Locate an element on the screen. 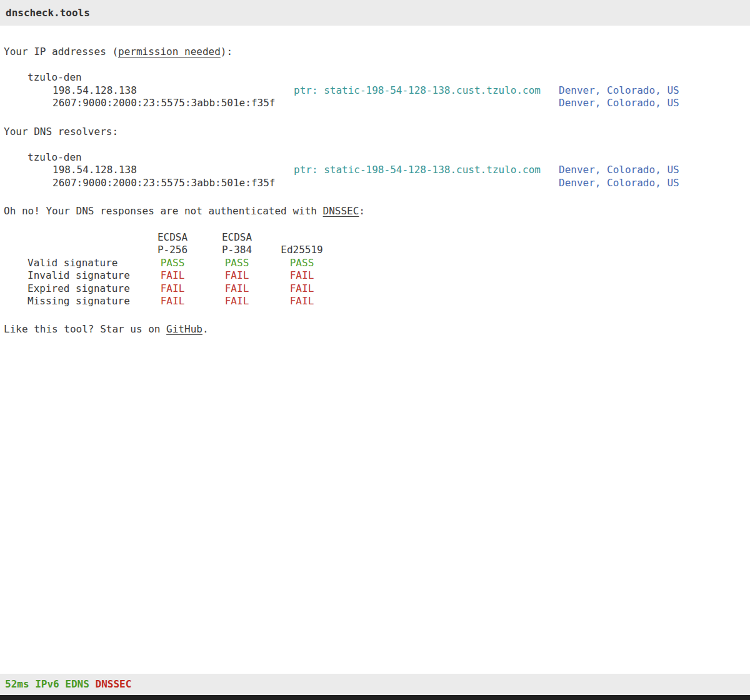 Image resolution: width=750 pixels, height=700 pixels. resolver-row: 2607:9000:2000:23:5575:3abb:501e:f35fDen… is located at coordinates (377, 184).